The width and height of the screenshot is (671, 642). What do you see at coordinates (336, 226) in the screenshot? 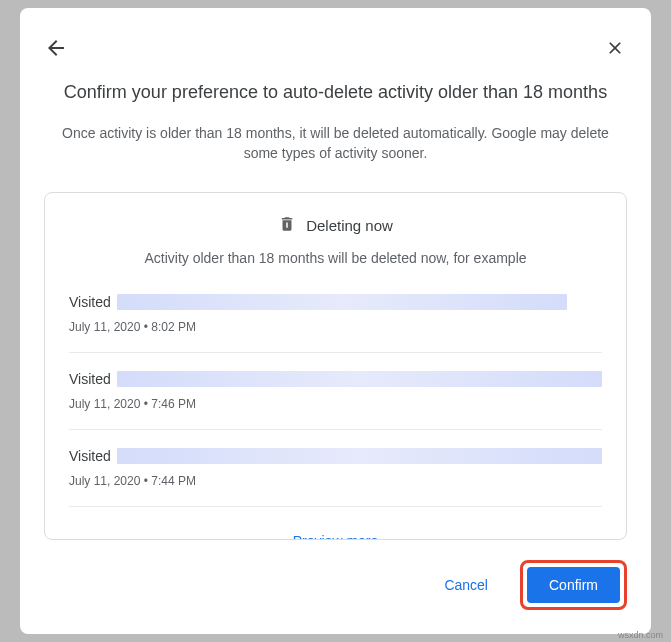
I see `deleting-header: Deleting now` at bounding box center [336, 226].